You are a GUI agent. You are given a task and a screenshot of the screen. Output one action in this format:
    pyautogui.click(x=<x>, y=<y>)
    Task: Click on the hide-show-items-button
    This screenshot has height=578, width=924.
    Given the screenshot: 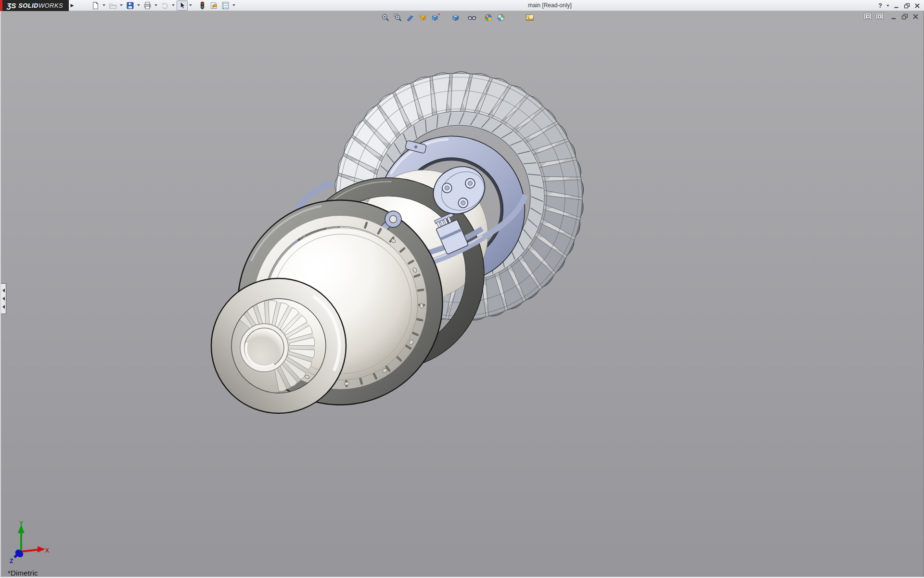 What is the action you would take?
    pyautogui.click(x=472, y=17)
    